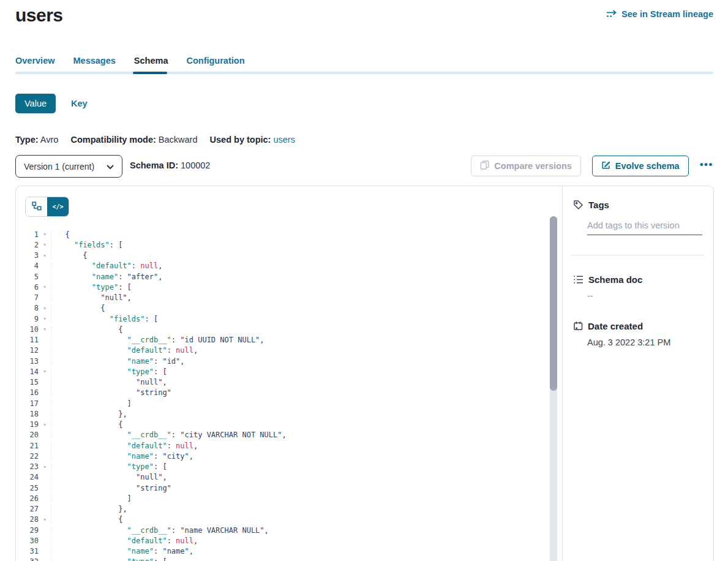  Describe the element at coordinates (58, 207) in the screenshot. I see `code-view-button: </>` at that location.